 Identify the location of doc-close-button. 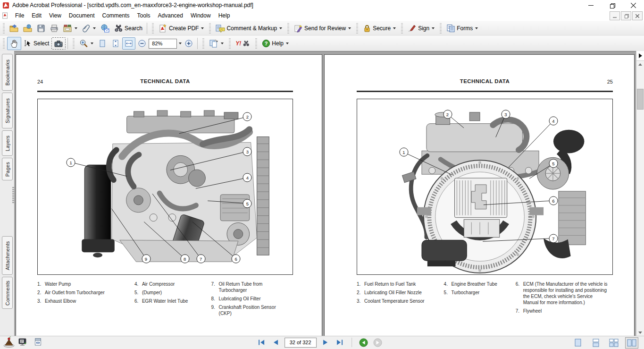
(637, 16).